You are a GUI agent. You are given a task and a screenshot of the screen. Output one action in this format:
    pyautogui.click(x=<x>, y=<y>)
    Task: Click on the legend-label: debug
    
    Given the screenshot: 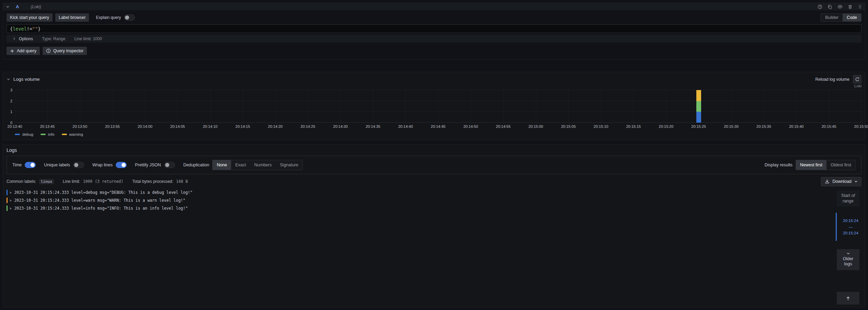 What is the action you would take?
    pyautogui.click(x=28, y=134)
    